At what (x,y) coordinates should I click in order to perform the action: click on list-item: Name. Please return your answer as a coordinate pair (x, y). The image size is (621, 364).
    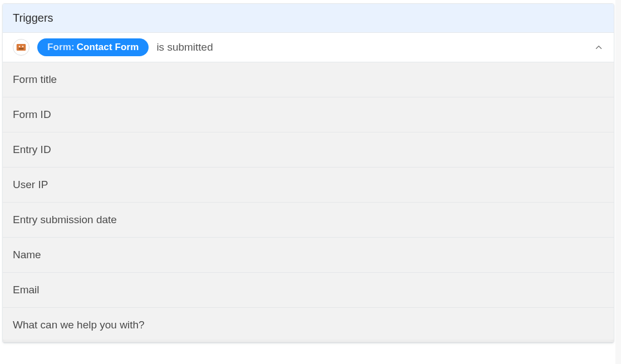
    Looking at the image, I should click on (308, 255).